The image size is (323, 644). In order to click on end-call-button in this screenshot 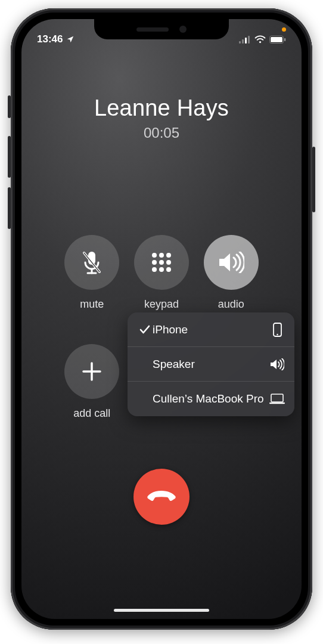, I will do `click(162, 497)`.